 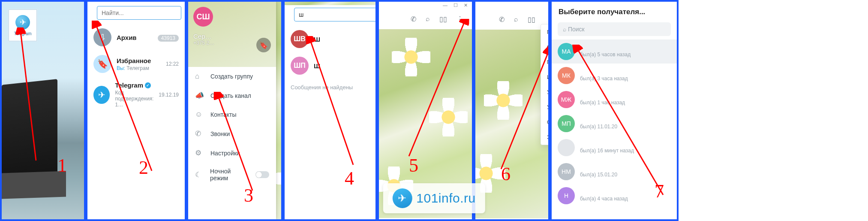 What do you see at coordinates (231, 76) in the screenshot?
I see `menu-label: Создать группу` at bounding box center [231, 76].